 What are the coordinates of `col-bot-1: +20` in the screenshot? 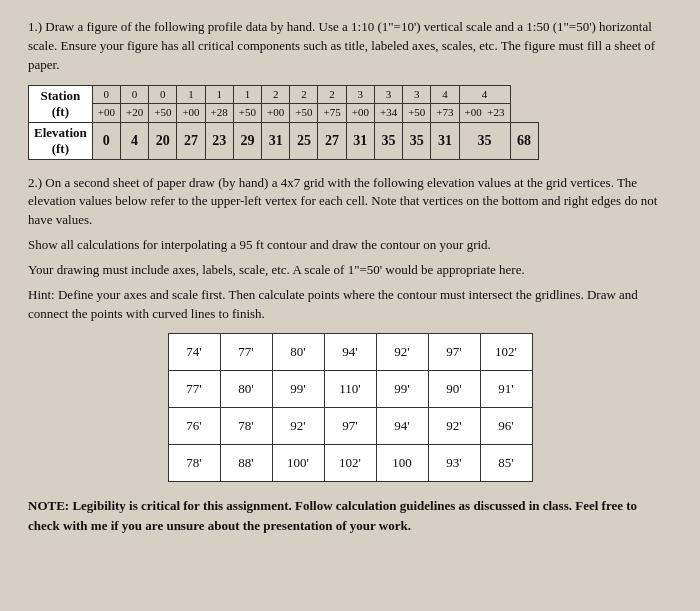 It's located at (134, 114).